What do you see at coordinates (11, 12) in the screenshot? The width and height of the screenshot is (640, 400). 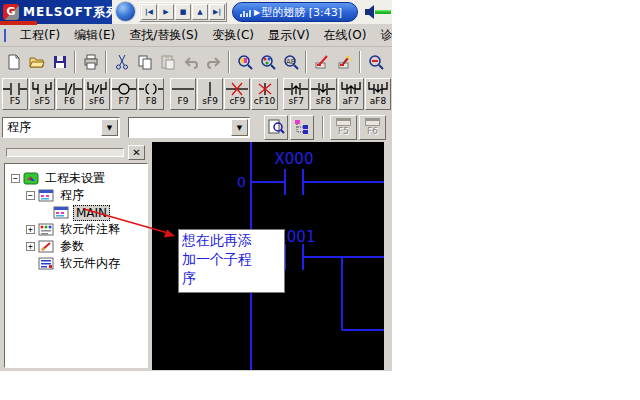 I see `app-icon: G` at bounding box center [11, 12].